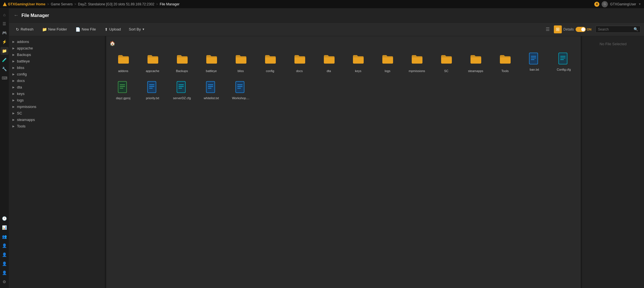  I want to click on brand: GTXGamingUser Home, so click(24, 4).